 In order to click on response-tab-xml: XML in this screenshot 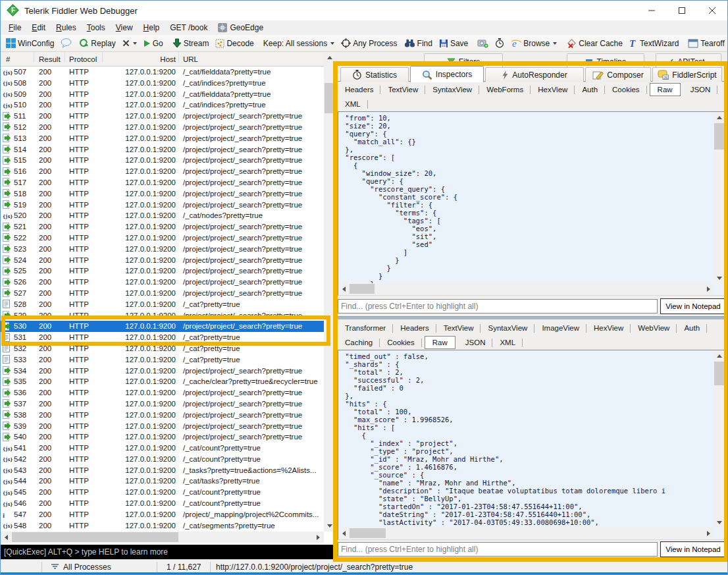, I will do `click(507, 342)`.